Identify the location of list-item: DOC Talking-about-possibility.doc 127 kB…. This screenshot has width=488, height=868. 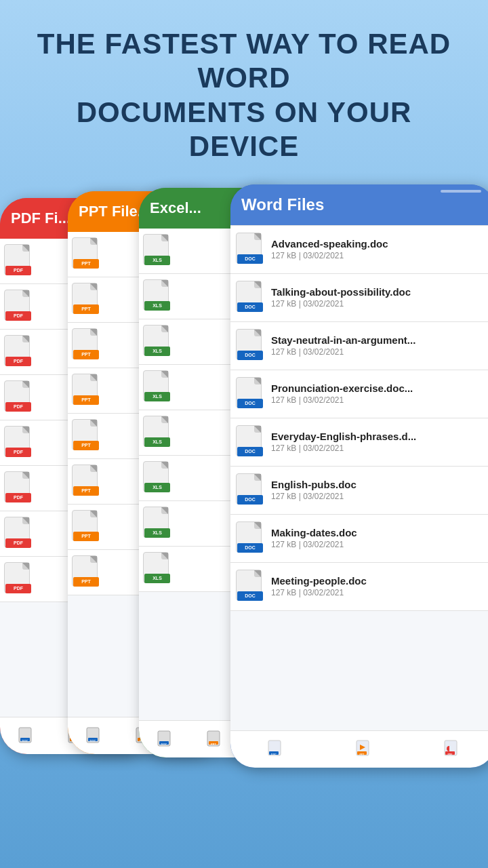
(359, 298).